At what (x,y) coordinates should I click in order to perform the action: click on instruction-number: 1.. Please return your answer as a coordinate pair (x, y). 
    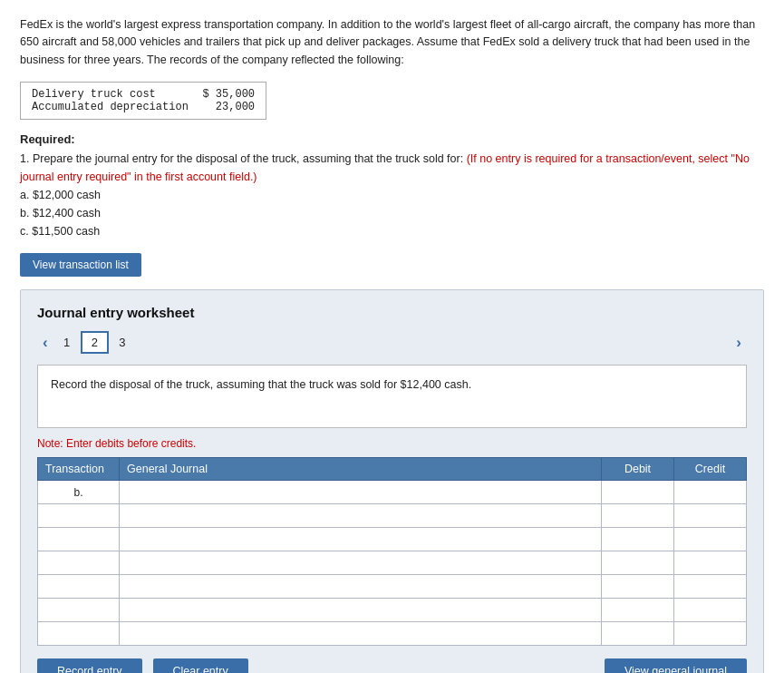
    Looking at the image, I should click on (24, 159).